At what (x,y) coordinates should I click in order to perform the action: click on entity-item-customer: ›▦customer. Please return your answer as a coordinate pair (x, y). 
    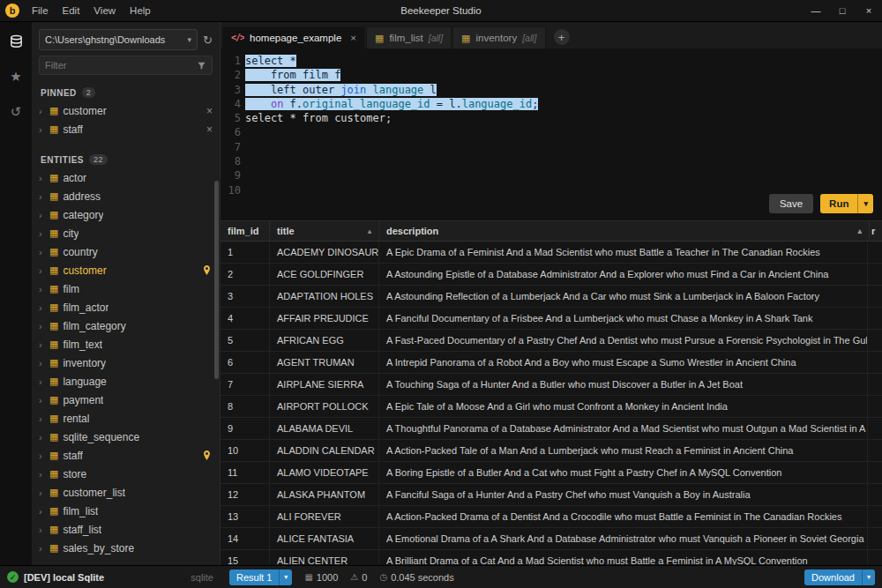
    Looking at the image, I should click on (125, 270).